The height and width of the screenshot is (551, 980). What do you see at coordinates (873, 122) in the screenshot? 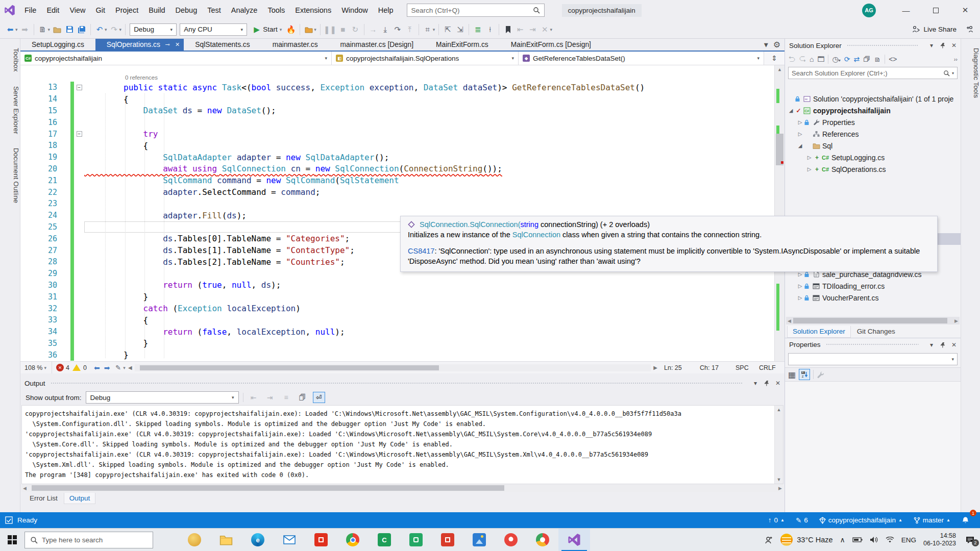
I see `tree-item-properties: ▷Properties` at bounding box center [873, 122].